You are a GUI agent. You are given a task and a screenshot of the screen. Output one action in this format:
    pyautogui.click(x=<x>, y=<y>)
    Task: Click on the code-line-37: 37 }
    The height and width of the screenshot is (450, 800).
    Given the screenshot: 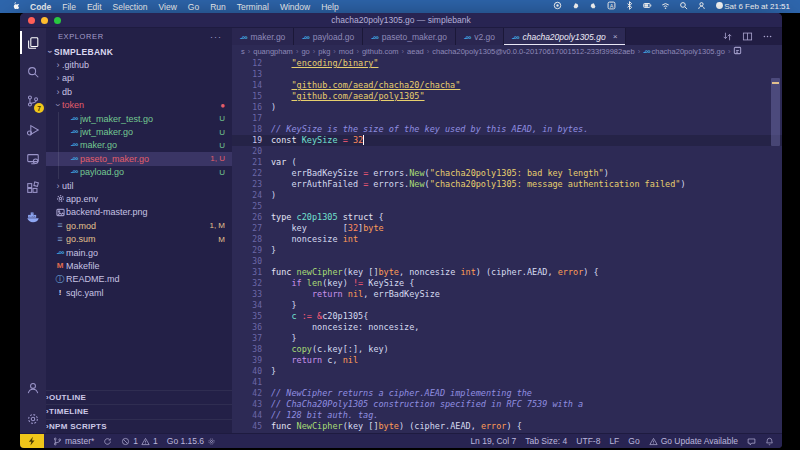 What is the action you would take?
    pyautogui.click(x=507, y=338)
    